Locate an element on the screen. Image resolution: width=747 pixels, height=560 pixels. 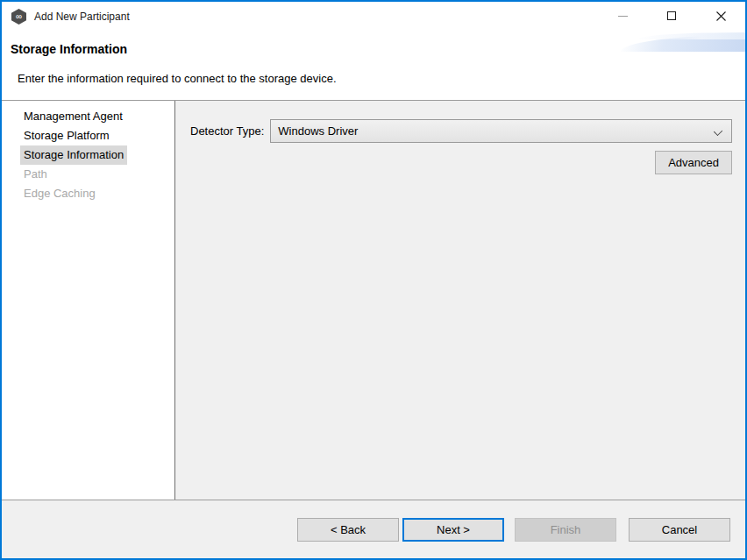
sidebar-item-storage-platform: Storage Platform is located at coordinates (67, 136).